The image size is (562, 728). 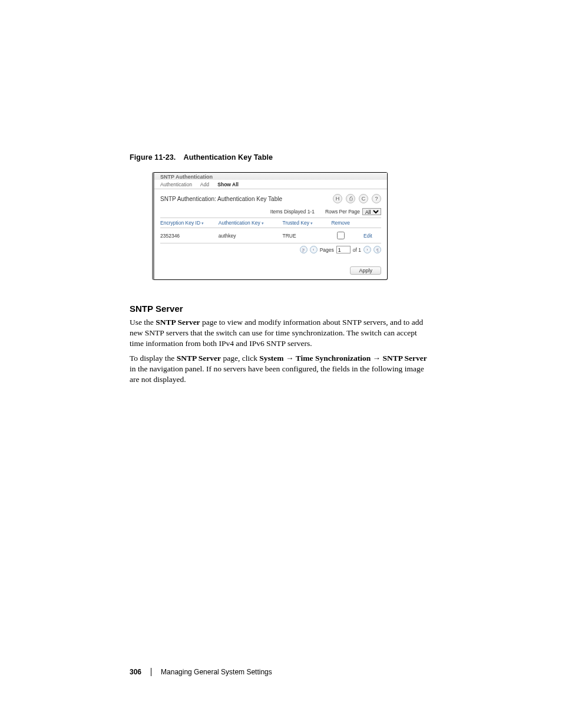 What do you see at coordinates (271, 236) in the screenshot?
I see `table-row: 2352346 authkey TRUE Edit` at bounding box center [271, 236].